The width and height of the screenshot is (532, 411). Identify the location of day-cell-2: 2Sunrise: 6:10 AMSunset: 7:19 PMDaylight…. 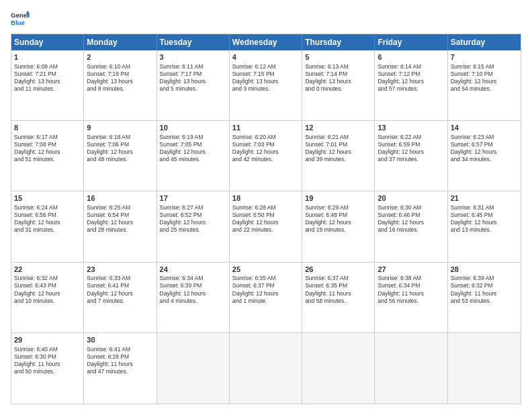
(120, 85).